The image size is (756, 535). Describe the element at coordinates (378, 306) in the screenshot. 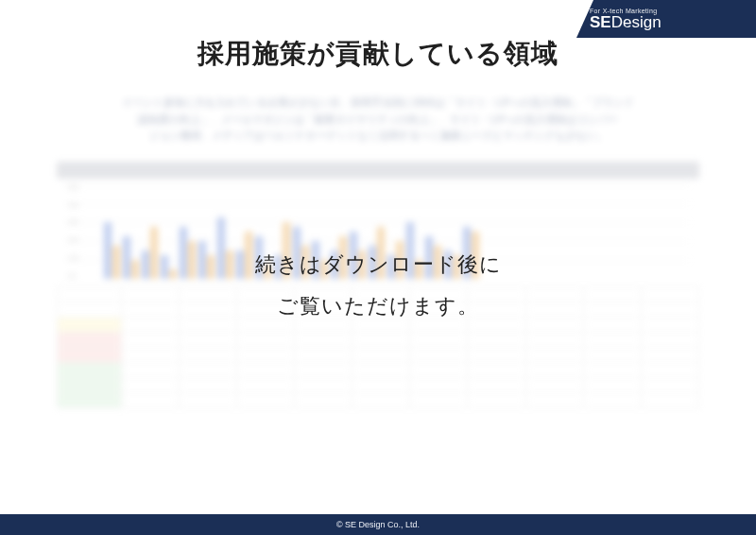

I see `overlay-line-2: ご覧いただけます。` at that location.